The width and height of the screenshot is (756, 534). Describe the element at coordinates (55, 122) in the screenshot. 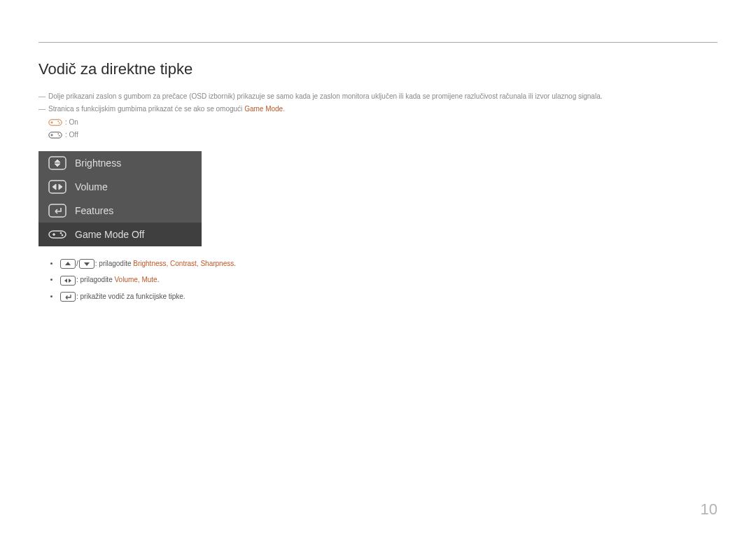

I see `gamepad-on-icon` at that location.